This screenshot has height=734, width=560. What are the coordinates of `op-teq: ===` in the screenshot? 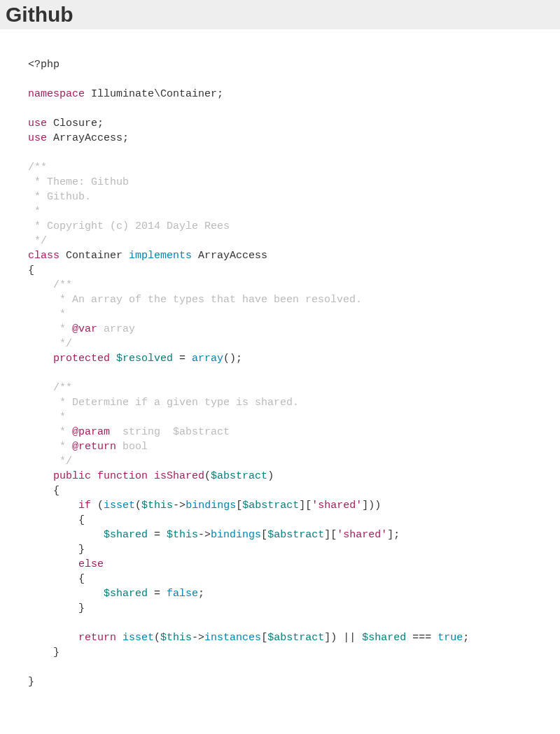 It's located at (421, 638).